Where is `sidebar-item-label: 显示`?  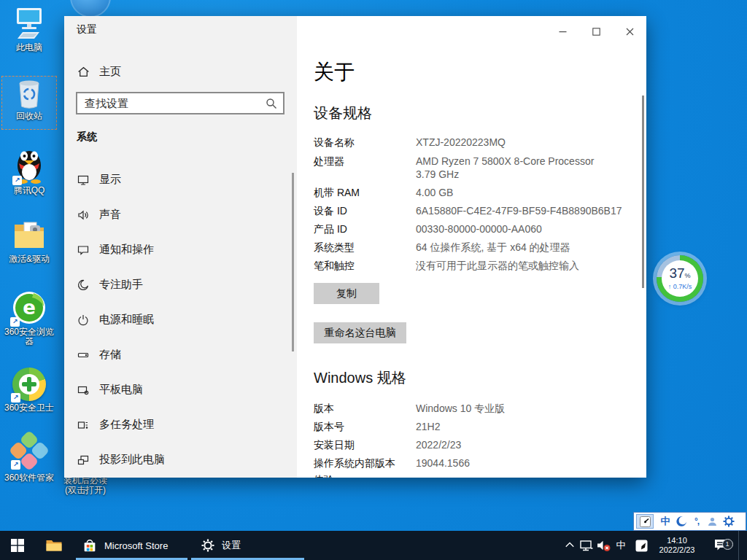 sidebar-item-label: 显示 is located at coordinates (110, 179).